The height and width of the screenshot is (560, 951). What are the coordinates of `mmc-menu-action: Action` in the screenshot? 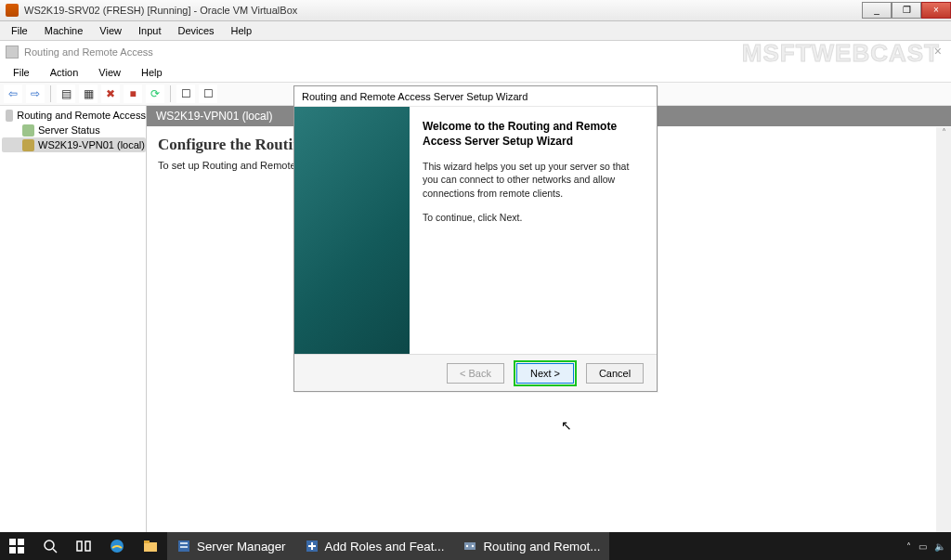 It's located at (65, 72).